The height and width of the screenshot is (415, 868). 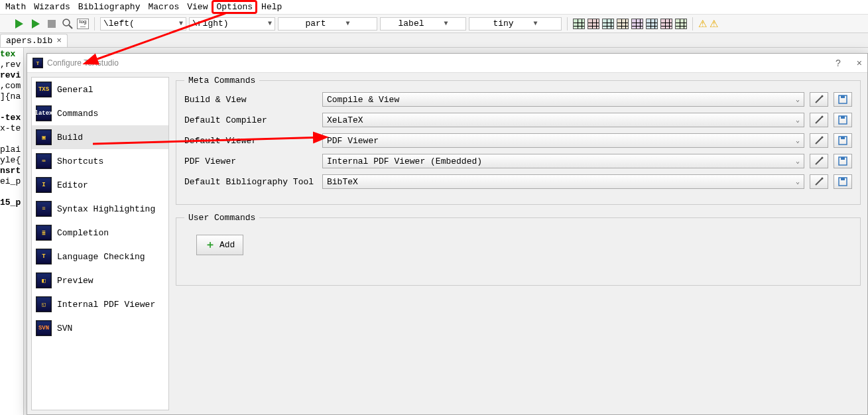 I want to click on sidebar-item-editor: I Editor, so click(x=100, y=185).